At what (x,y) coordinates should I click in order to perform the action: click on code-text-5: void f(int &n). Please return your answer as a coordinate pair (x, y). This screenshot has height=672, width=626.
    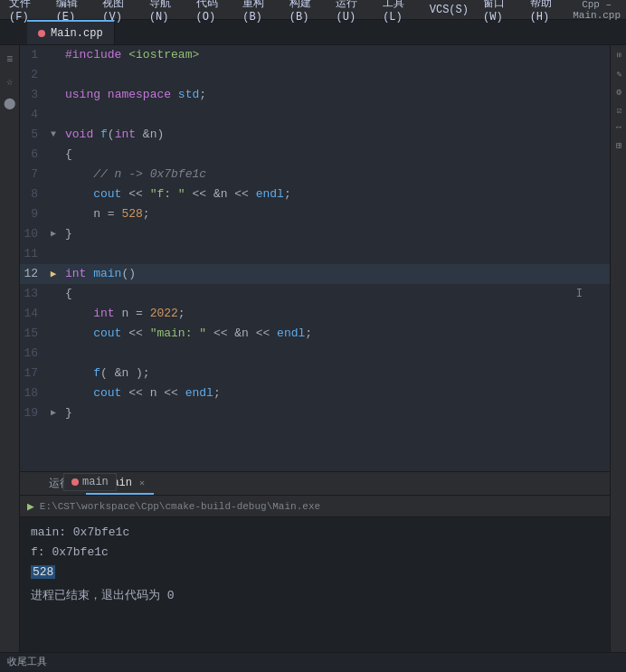
    Looking at the image, I should click on (336, 135).